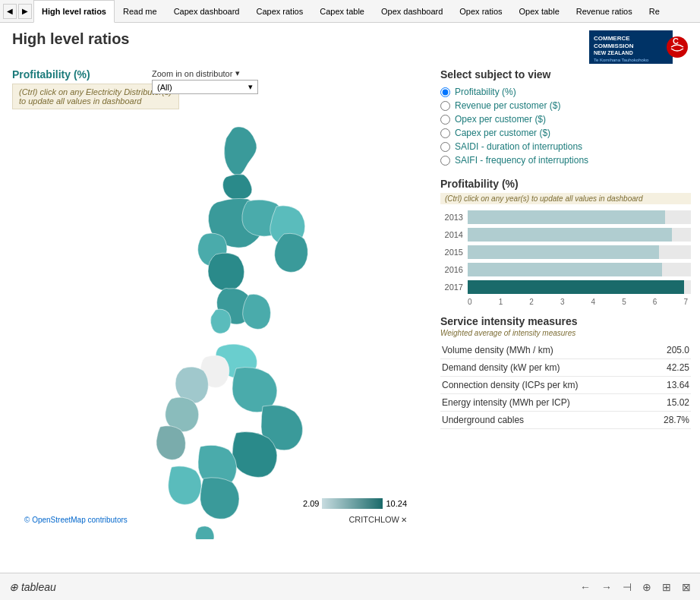  What do you see at coordinates (579, 217) in the screenshot?
I see `bar-track-2013` at bounding box center [579, 217].